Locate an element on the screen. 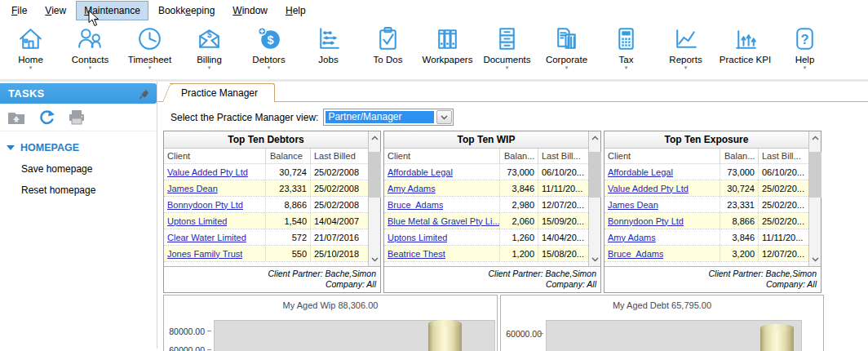 The image size is (868, 351). table-title: Top Ten Debtors is located at coordinates (266, 140).